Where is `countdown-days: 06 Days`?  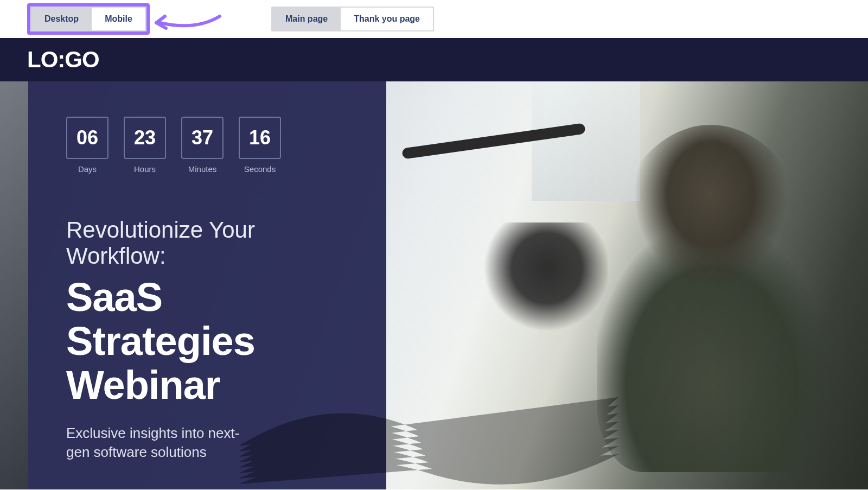 countdown-days: 06 Days is located at coordinates (87, 145).